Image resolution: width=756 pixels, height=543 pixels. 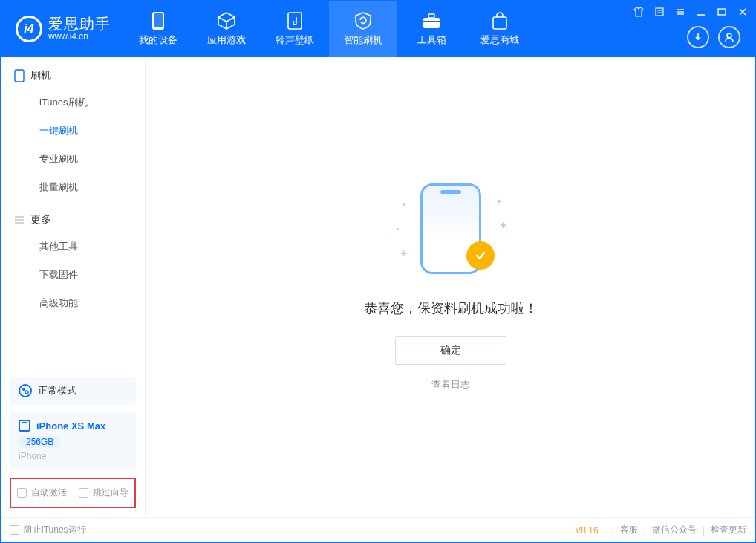 What do you see at coordinates (73, 440) in the screenshot?
I see `device-card: iPhone XS Max 256GB iPhone` at bounding box center [73, 440].